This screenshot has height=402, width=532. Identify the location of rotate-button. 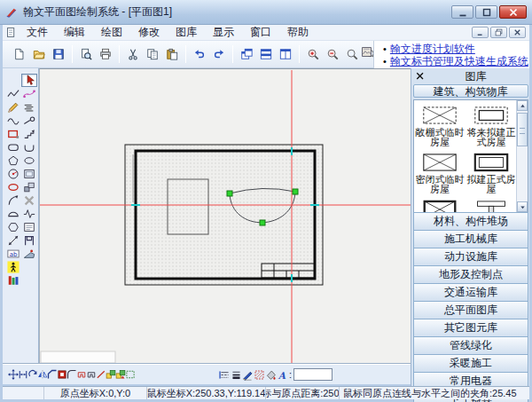
(32, 374).